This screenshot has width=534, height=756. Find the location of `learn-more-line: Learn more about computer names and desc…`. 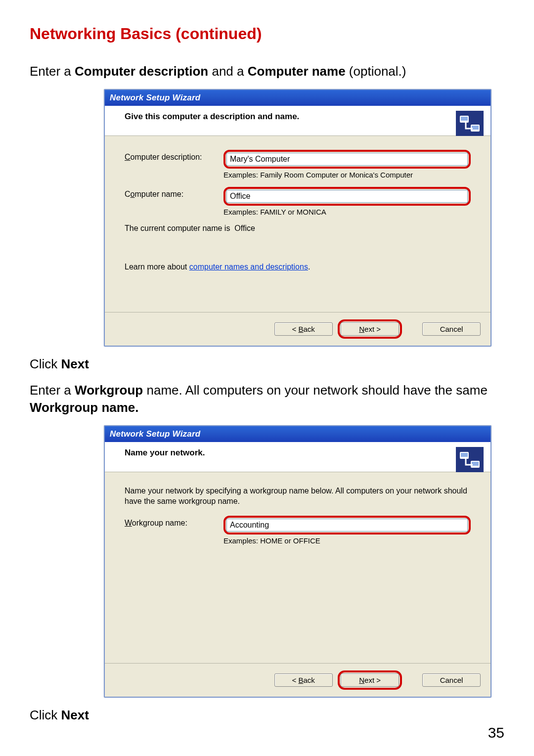

learn-more-line: Learn more about computer names and desc… is located at coordinates (298, 267).